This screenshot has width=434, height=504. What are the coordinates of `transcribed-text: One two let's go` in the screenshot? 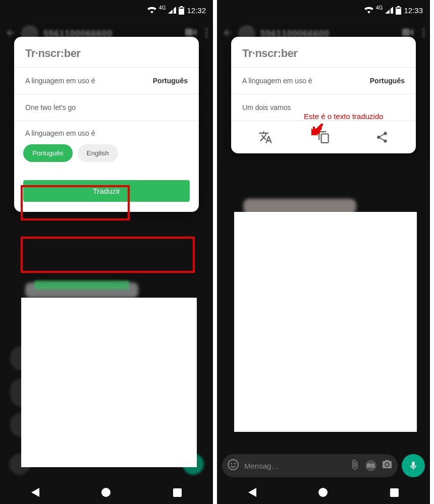 It's located at (106, 108).